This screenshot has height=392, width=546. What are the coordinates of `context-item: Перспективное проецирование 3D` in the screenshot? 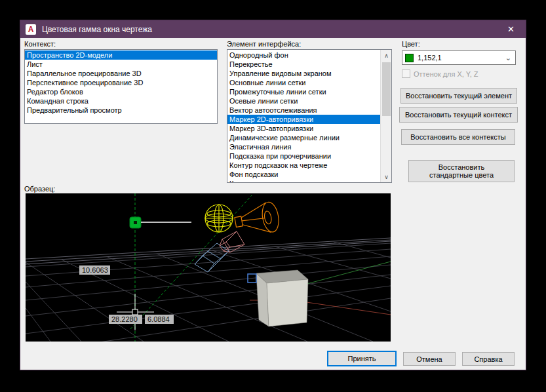 It's located at (121, 83).